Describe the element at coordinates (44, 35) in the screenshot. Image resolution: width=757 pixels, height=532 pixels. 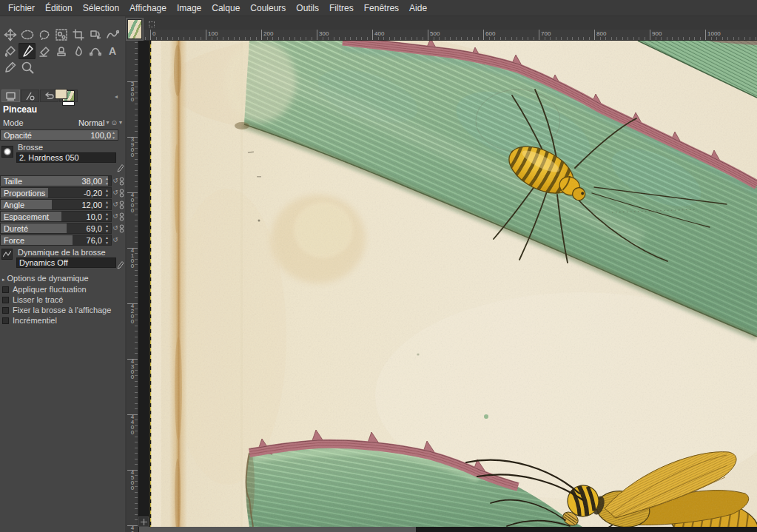
I see `free-select-tool` at that location.